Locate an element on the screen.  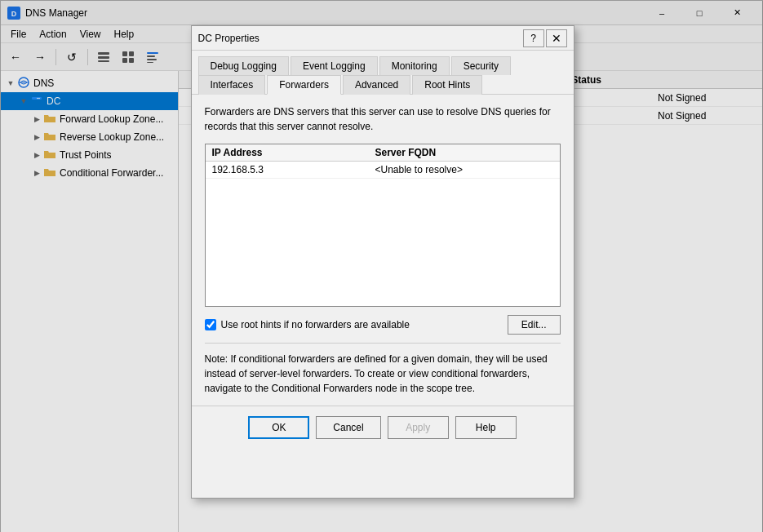
tab-debug-logging: Debug Logging is located at coordinates (243, 65).